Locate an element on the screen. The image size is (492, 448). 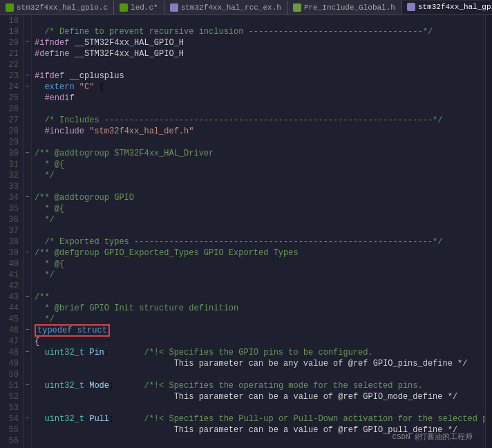
line-number: 56 is located at coordinates (11, 441).